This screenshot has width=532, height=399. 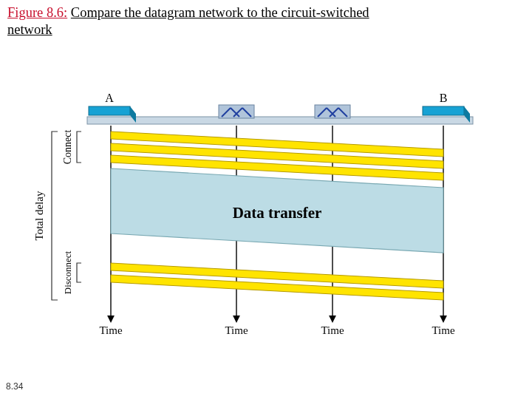 I want to click on time-label-1: Time, so click(x=111, y=330).